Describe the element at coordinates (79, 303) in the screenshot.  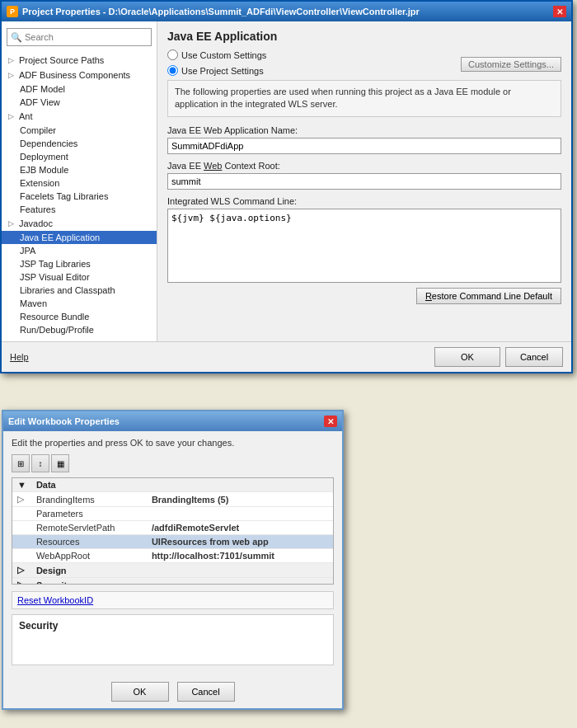
I see `sidebar-item-maven: Maven` at that location.